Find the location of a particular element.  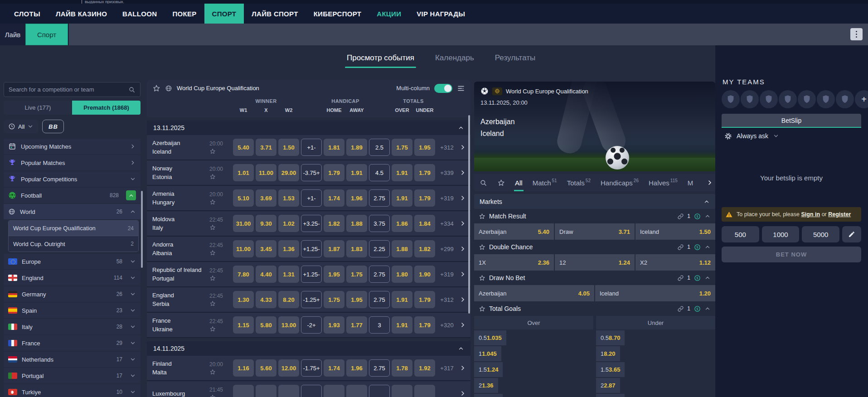

handicap-line-button: -1.75+ is located at coordinates (311, 368).